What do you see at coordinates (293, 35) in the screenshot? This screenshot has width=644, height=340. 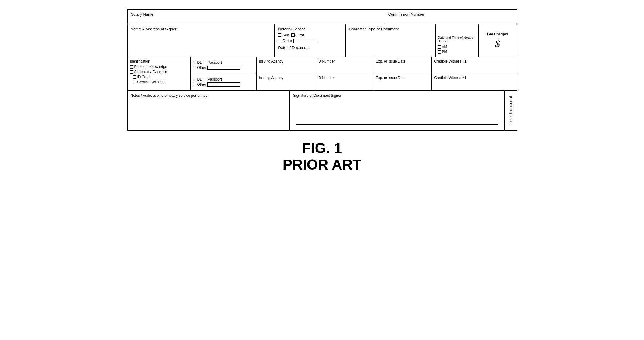 I see `jurat-checkbox` at bounding box center [293, 35].